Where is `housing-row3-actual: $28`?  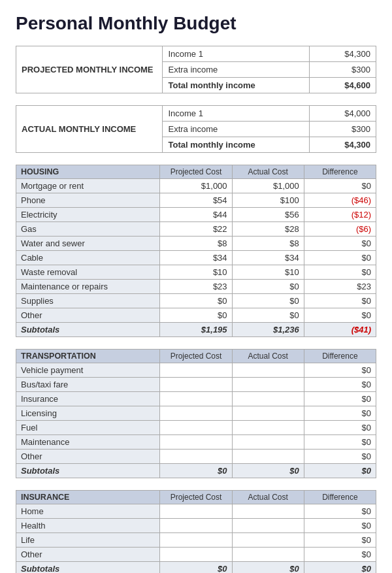
housing-row3-actual: $28 is located at coordinates (268, 229).